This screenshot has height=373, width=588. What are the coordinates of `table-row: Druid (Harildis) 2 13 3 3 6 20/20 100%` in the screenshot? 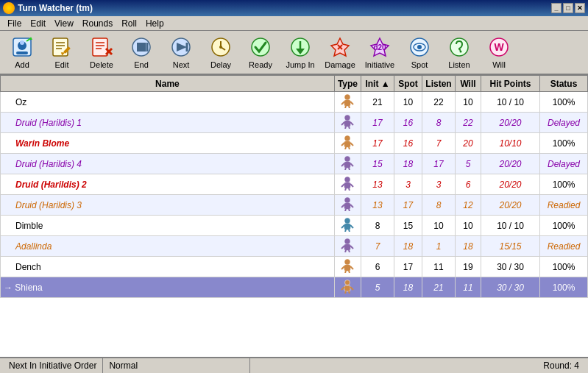 It's located at (294, 185).